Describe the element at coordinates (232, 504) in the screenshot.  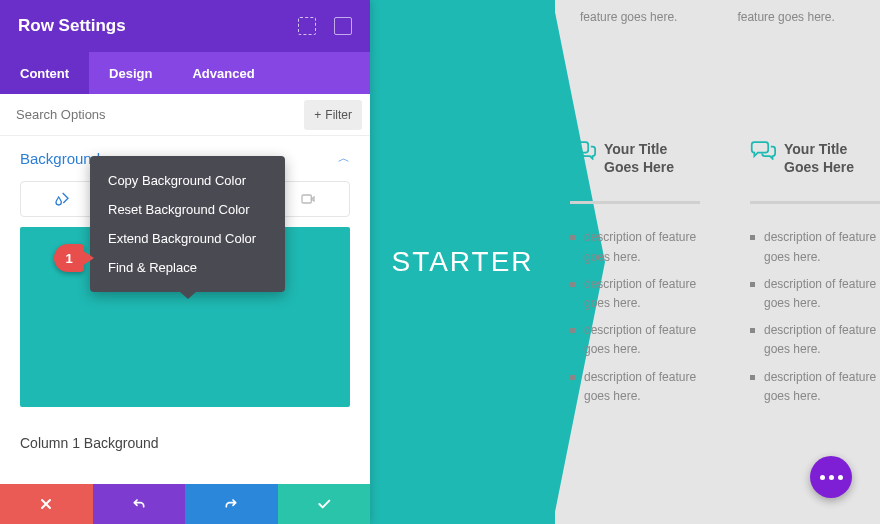
I see `redo-button` at that location.